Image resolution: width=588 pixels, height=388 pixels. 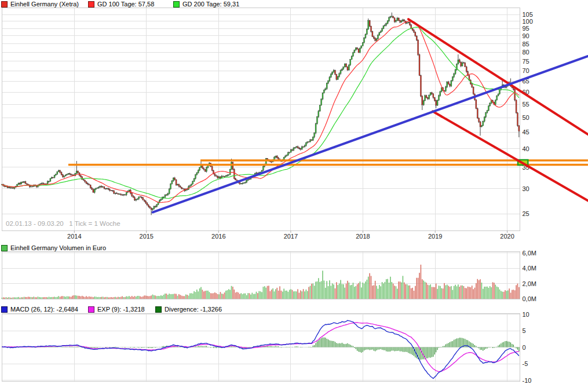 I want to click on legend-item-gd100: GD 100 Tage: 57,58, so click(x=121, y=4).